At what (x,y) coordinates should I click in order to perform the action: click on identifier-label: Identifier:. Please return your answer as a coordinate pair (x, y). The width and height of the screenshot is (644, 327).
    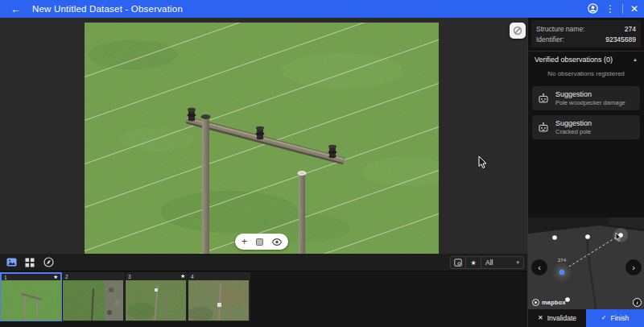
    Looking at the image, I should click on (551, 39).